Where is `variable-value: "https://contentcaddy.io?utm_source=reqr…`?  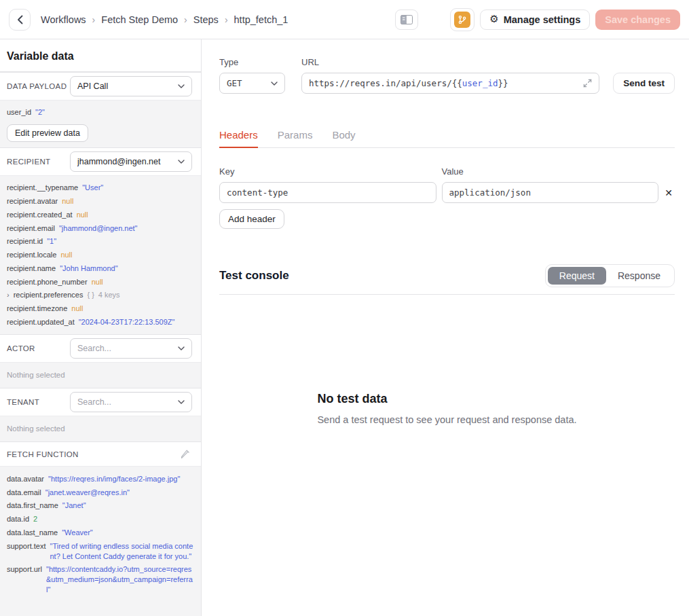 variable-value: "https://contentcaddy.io?utm_source=reqr… is located at coordinates (121, 580).